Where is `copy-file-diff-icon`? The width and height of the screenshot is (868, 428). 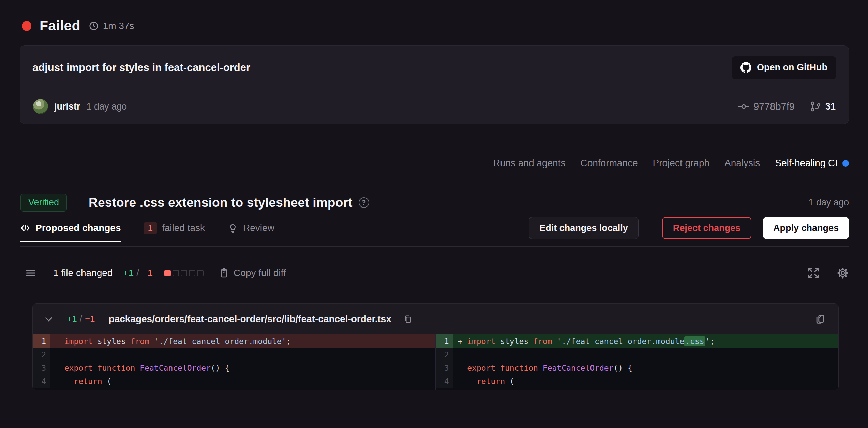
copy-file-diff-icon is located at coordinates (820, 319).